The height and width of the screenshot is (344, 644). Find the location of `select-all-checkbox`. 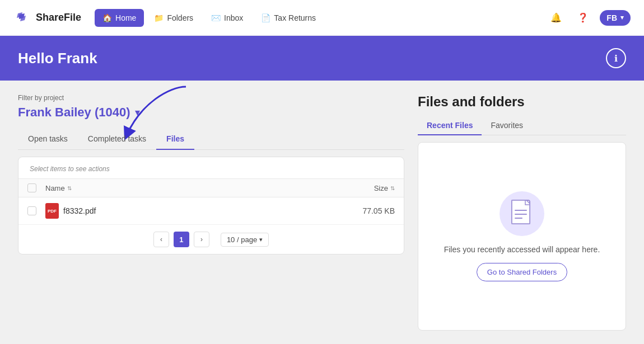

select-all-checkbox is located at coordinates (32, 188).